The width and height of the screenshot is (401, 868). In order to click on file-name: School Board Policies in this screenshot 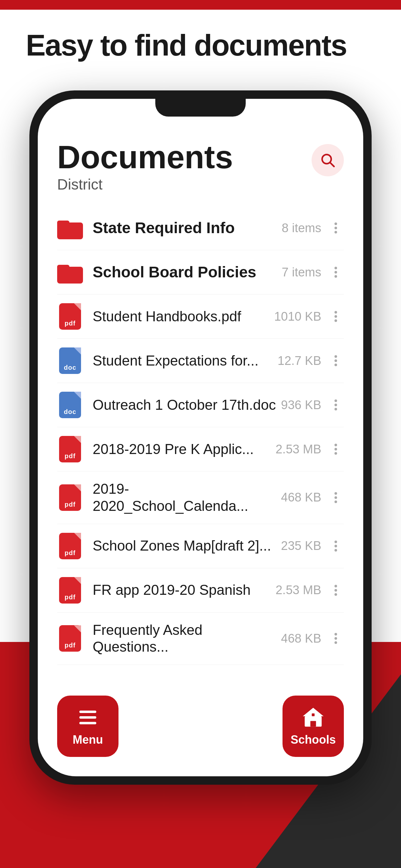, I will do `click(187, 272)`.